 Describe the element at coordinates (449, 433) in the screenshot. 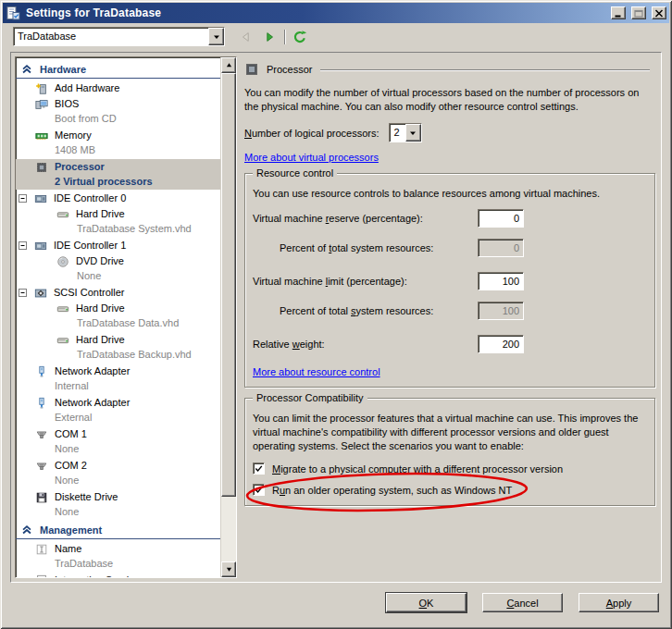

I see `compatibility-intro: You can limit the processor features tha…` at that location.